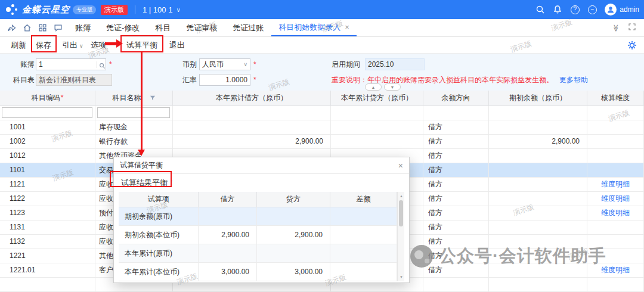  I want to click on header-code: 科目编码*, so click(48, 98).